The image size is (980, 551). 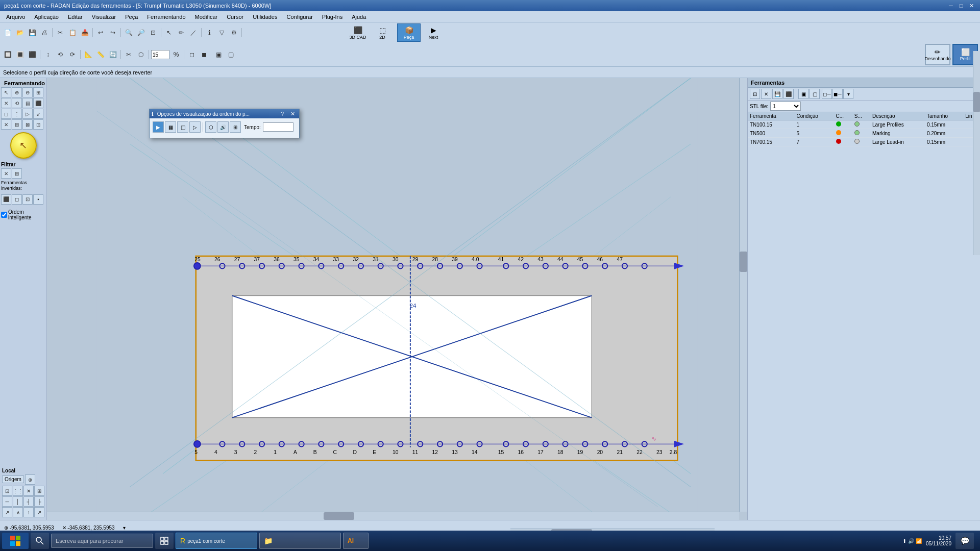 I want to click on filter-1: ✕, so click(x=6, y=173).